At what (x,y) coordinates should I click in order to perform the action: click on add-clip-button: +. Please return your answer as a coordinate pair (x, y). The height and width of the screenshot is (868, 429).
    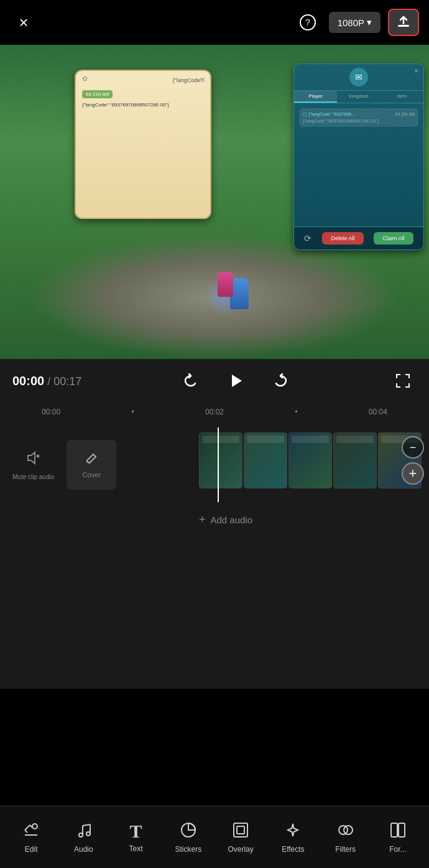
    Looking at the image, I should click on (413, 474).